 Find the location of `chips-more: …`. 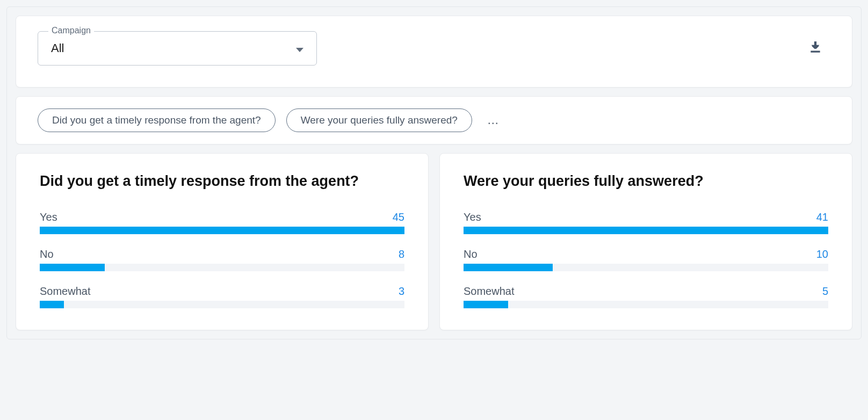

chips-more: … is located at coordinates (493, 120).